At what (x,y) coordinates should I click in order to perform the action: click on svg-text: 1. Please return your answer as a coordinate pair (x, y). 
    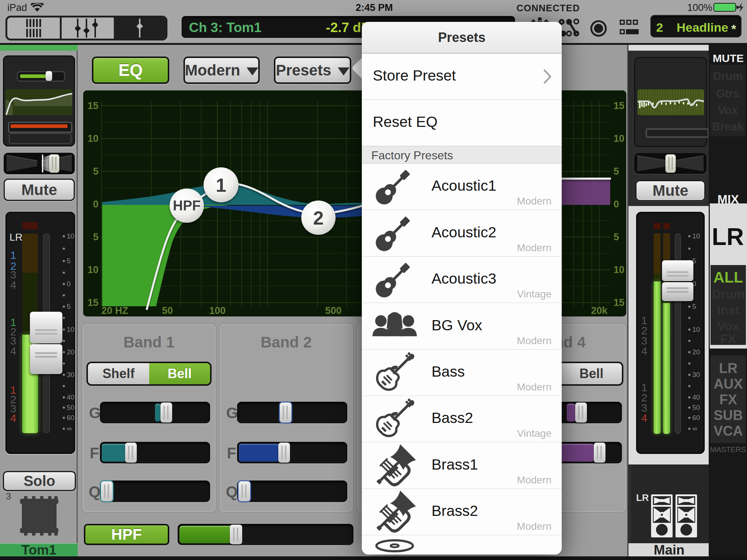
    Looking at the image, I should click on (221, 185).